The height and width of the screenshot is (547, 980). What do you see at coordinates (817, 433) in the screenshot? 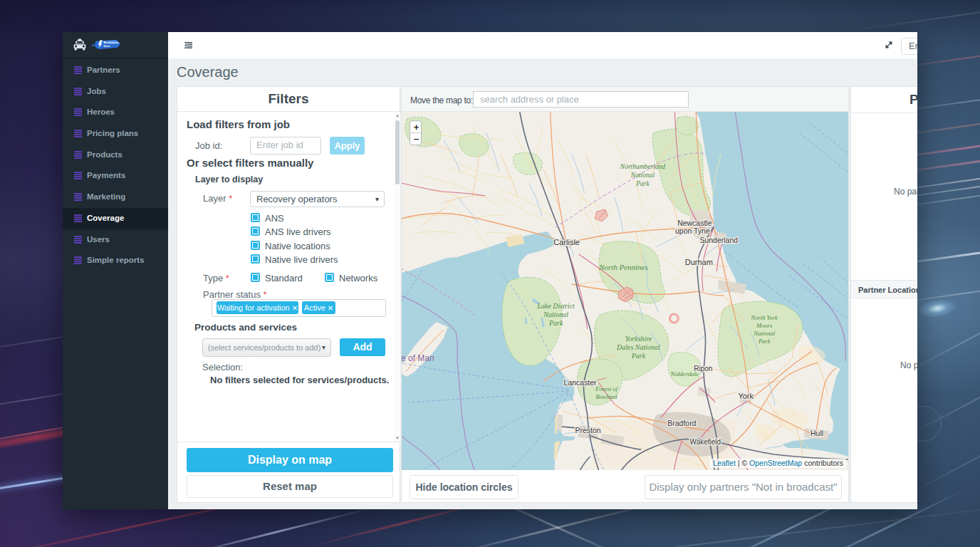
I see `svg-text: Hull` at bounding box center [817, 433].